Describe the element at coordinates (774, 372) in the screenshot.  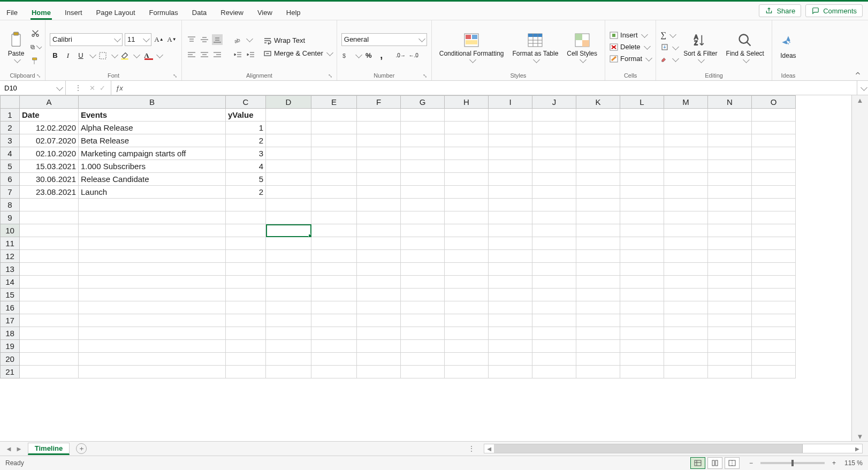
I see `cell-O21` at that location.